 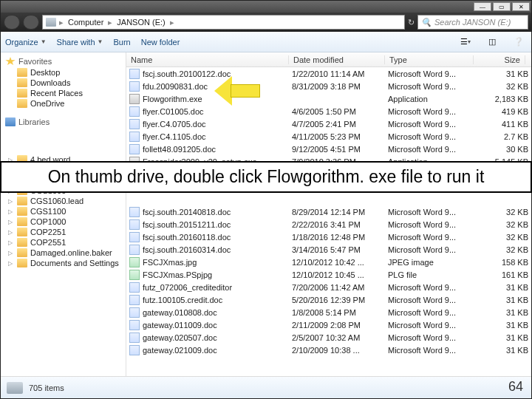 What do you see at coordinates (340, 300) in the screenshot?
I see `cell-date: 5/20/2016 12:39 PM` at bounding box center [340, 300].